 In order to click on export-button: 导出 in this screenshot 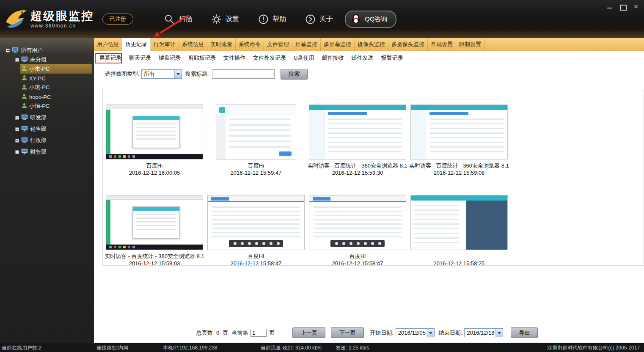, I will do `click(524, 333)`.